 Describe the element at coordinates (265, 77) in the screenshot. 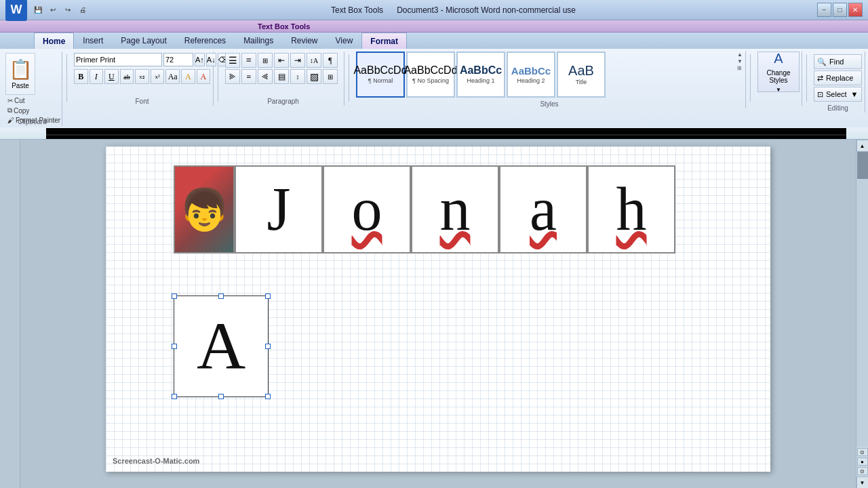

I see `align-right-btn: ⫷` at that location.